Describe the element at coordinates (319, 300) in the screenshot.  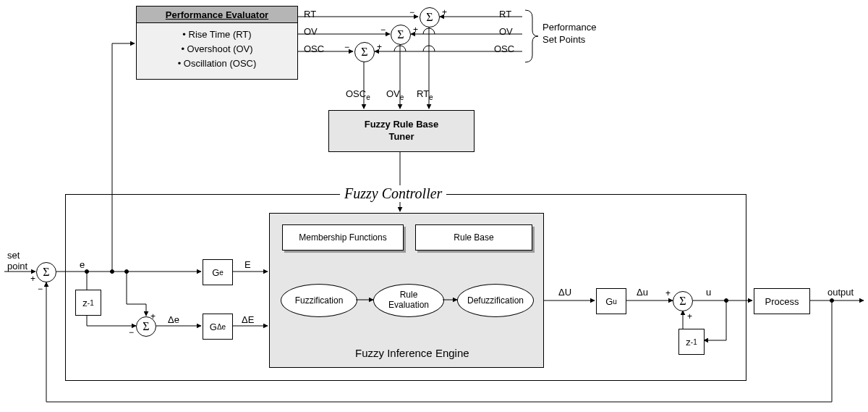
I see `fuzzification: Fuzzification` at that location.